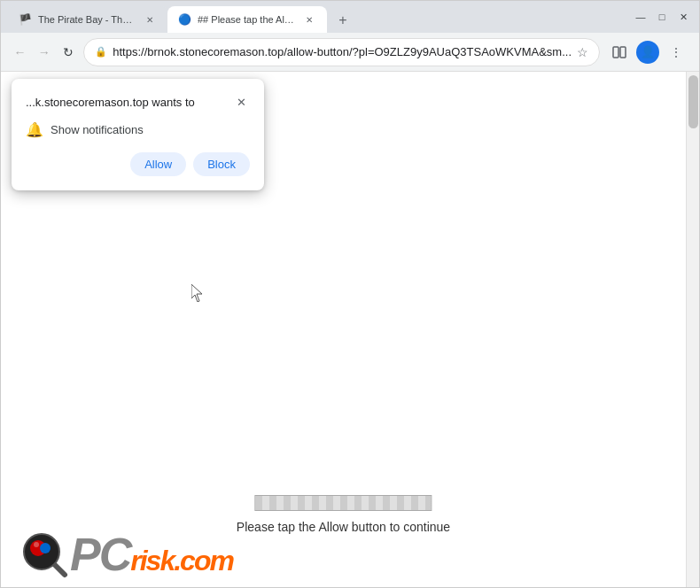 This screenshot has width=700, height=588. What do you see at coordinates (309, 19) in the screenshot?
I see `tab2-close-button: ✕` at bounding box center [309, 19].